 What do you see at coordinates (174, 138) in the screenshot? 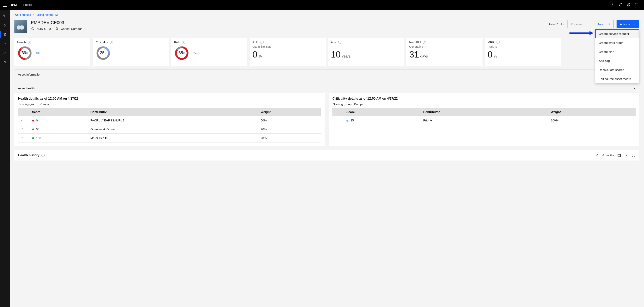
I see `cell-contributor: Meter Health` at bounding box center [174, 138].